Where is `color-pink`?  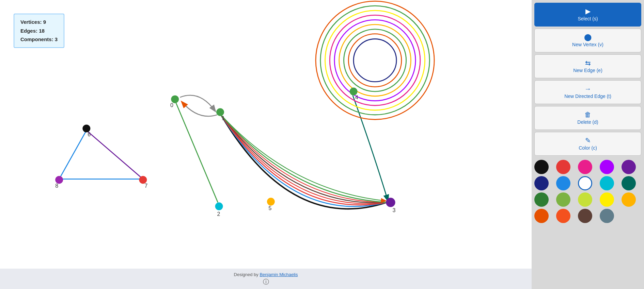
color-pink is located at coordinates (585, 167).